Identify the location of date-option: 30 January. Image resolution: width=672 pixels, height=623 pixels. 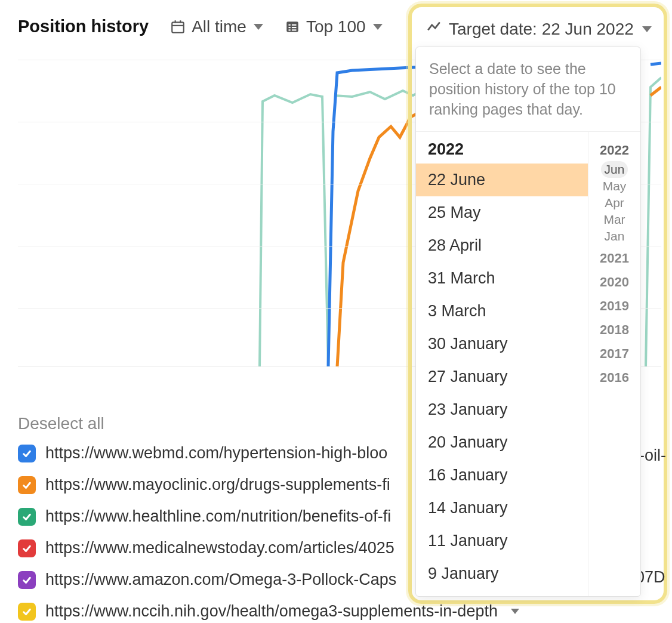
(502, 344).